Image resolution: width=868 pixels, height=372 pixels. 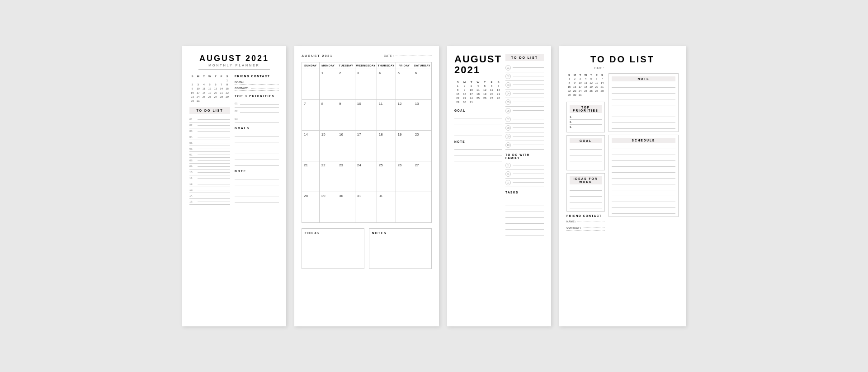 What do you see at coordinates (346, 115) in the screenshot?
I see `cal-cell: 9` at bounding box center [346, 115].